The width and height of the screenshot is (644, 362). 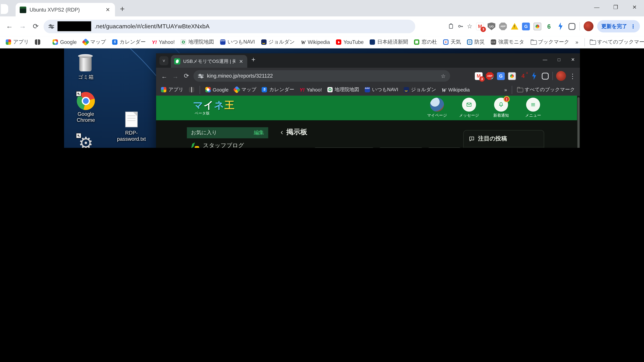 What do you see at coordinates (634, 7) in the screenshot?
I see `outer-close-button: ✕` at bounding box center [634, 7].